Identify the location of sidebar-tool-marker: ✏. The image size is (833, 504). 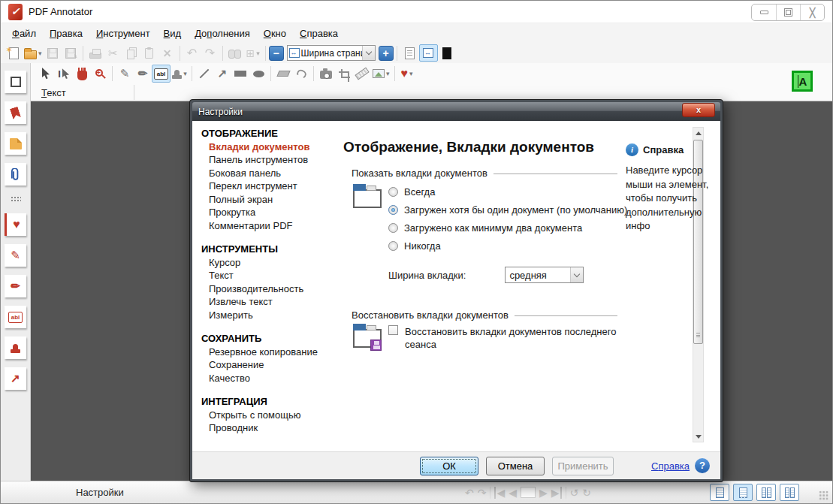
(15, 286).